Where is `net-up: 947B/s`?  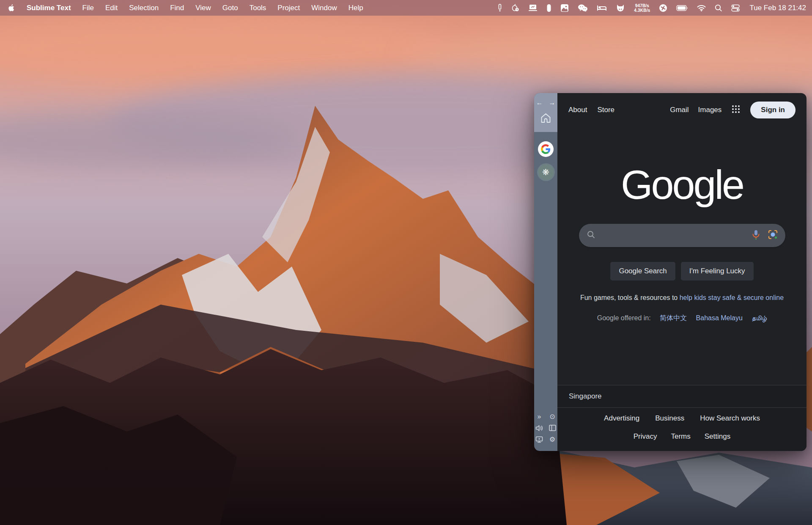 net-up: 947B/s is located at coordinates (642, 6).